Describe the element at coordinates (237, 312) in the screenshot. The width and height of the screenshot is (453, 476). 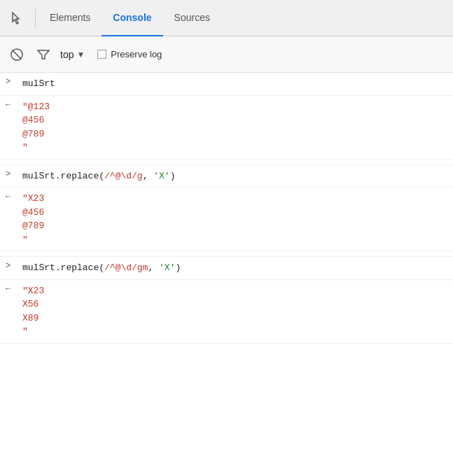
I see `console-output-text: "X23 X56 X89 "` at that location.